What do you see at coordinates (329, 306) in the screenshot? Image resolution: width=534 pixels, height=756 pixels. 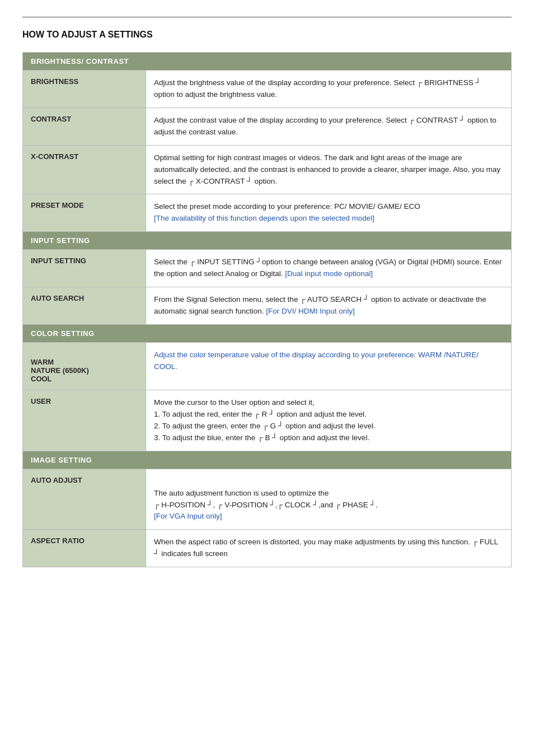 I see `row-desc-auto-search: From the Signal Selection menu, select t…` at bounding box center [329, 306].